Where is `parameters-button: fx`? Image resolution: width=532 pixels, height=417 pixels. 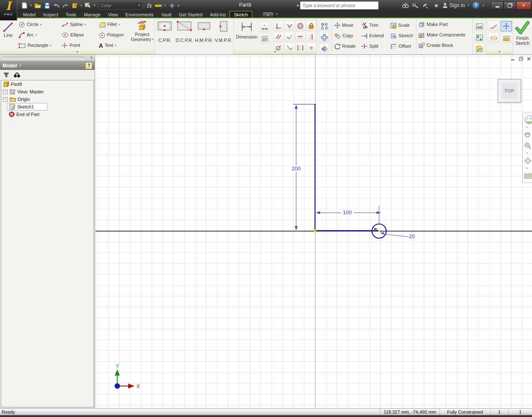 parameters-button: fx is located at coordinates (149, 5).